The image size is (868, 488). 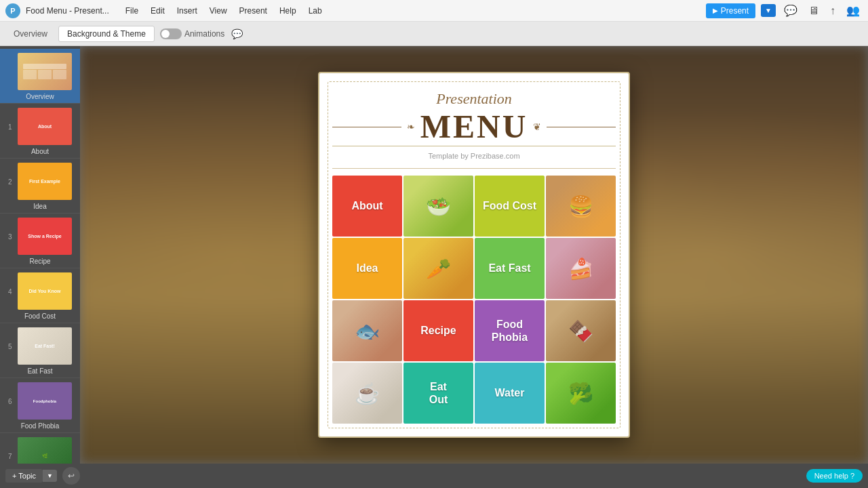 What do you see at coordinates (40, 241) in the screenshot?
I see `sidebar-item-recipe: 3 Show a Recipe Recipe` at bounding box center [40, 241].